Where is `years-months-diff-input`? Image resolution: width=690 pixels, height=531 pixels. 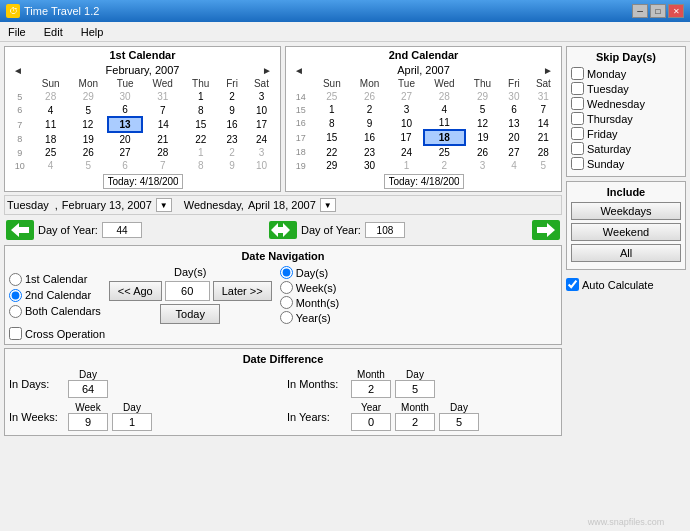
years-months-diff-input is located at coordinates (415, 422).